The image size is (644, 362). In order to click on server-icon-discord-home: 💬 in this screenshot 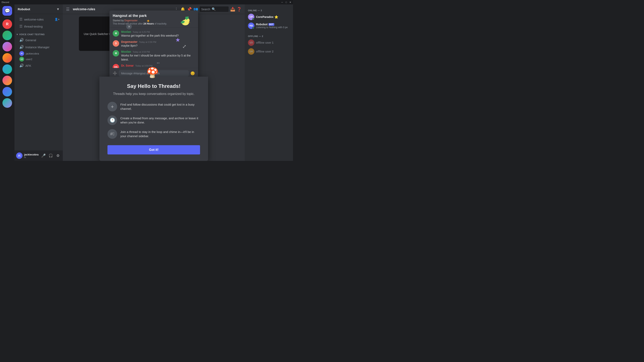, I will do `click(7, 11)`.